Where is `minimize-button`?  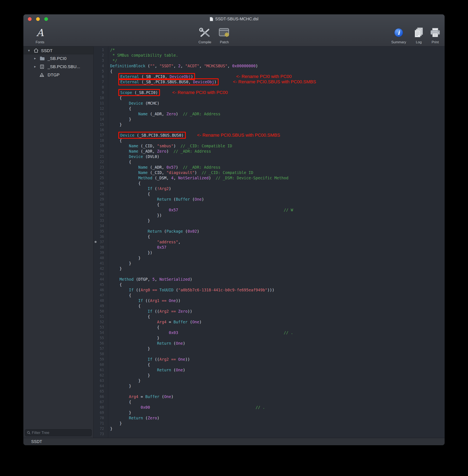
minimize-button is located at coordinates (38, 19).